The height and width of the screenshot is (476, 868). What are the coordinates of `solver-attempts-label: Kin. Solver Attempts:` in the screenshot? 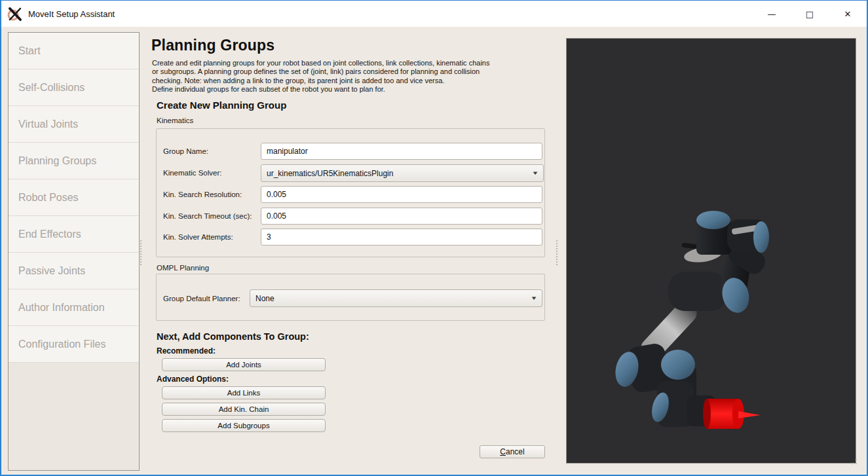 It's located at (198, 237).